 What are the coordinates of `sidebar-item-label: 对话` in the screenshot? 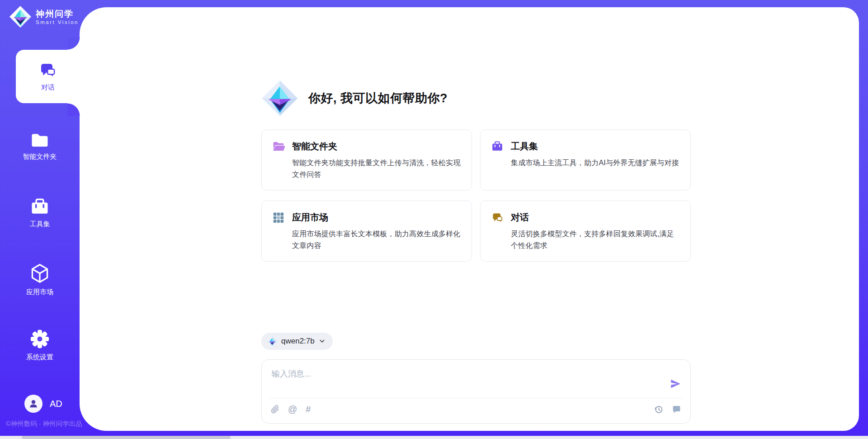 It's located at (48, 88).